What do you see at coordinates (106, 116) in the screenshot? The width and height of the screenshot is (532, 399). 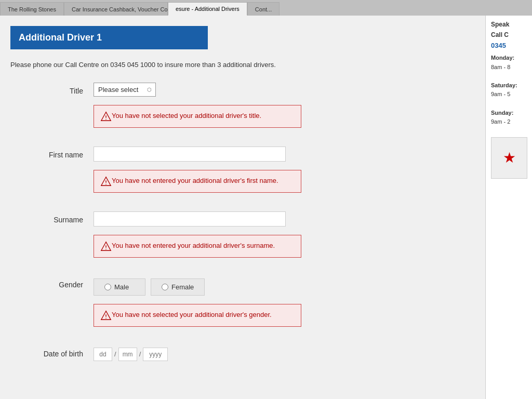 I see `warning-icon-title` at bounding box center [106, 116].